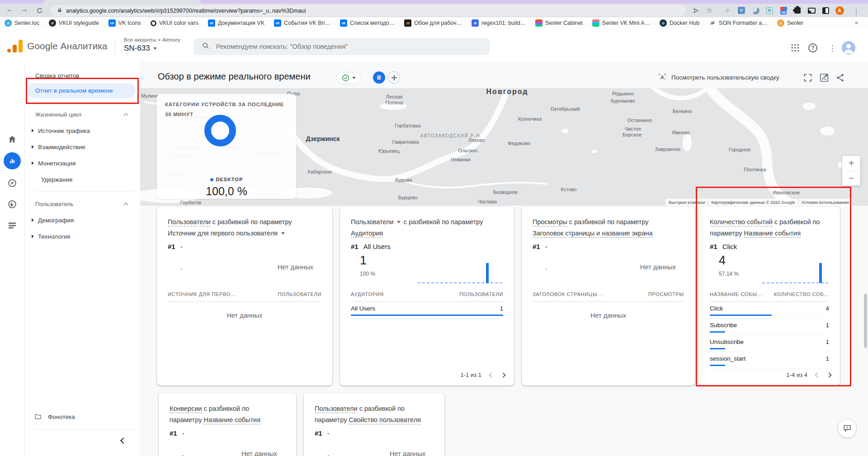 The height and width of the screenshot is (456, 868). Describe the element at coordinates (795, 48) in the screenshot. I see `apps-grid-icon` at that location.